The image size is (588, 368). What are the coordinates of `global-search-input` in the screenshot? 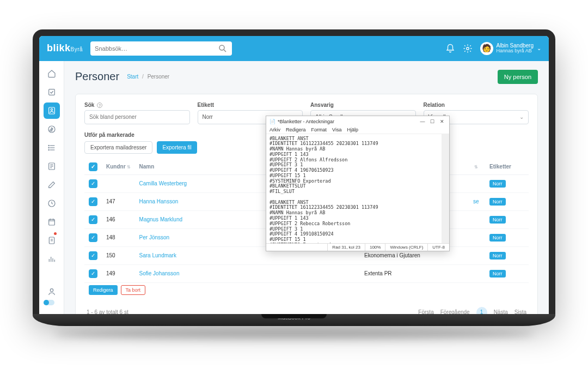 It's located at (156, 49).